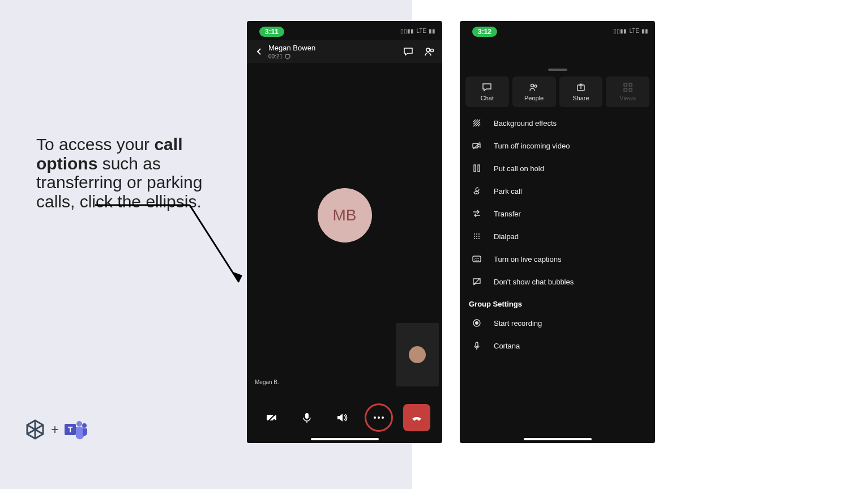 The width and height of the screenshot is (868, 489). I want to click on people-icon, so click(430, 52).